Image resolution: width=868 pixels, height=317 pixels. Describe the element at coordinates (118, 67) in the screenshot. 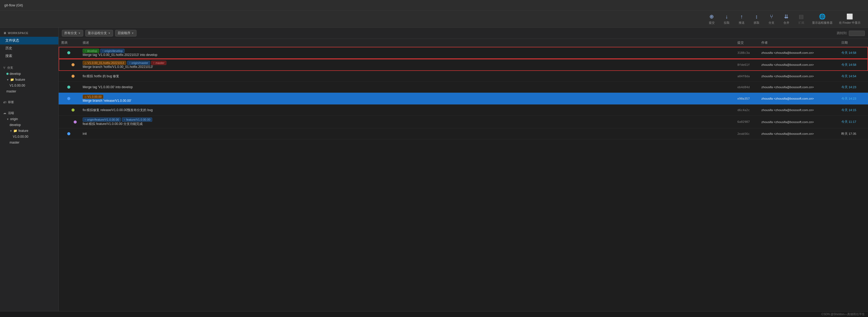

I see `commit-message: Merge branch 'hotfix/V1.0.00_01.hotfix.2…` at that location.